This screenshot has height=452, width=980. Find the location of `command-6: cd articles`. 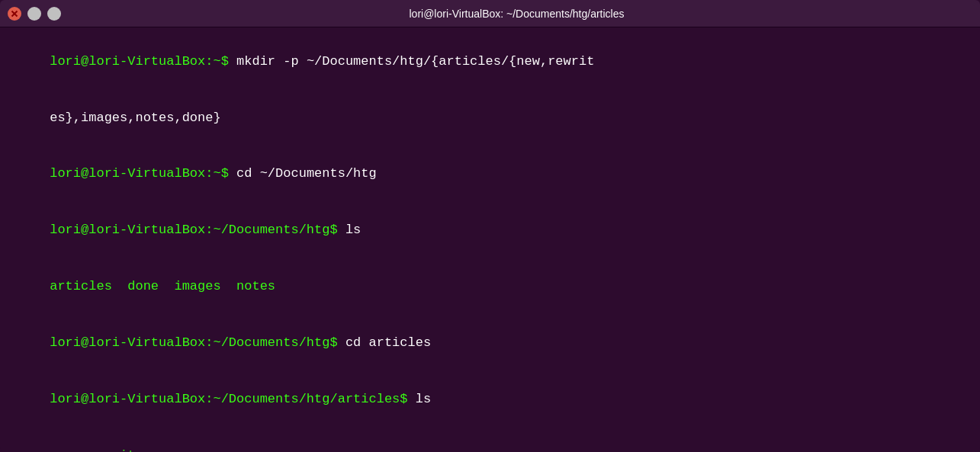

command-6: cd articles is located at coordinates (388, 343).